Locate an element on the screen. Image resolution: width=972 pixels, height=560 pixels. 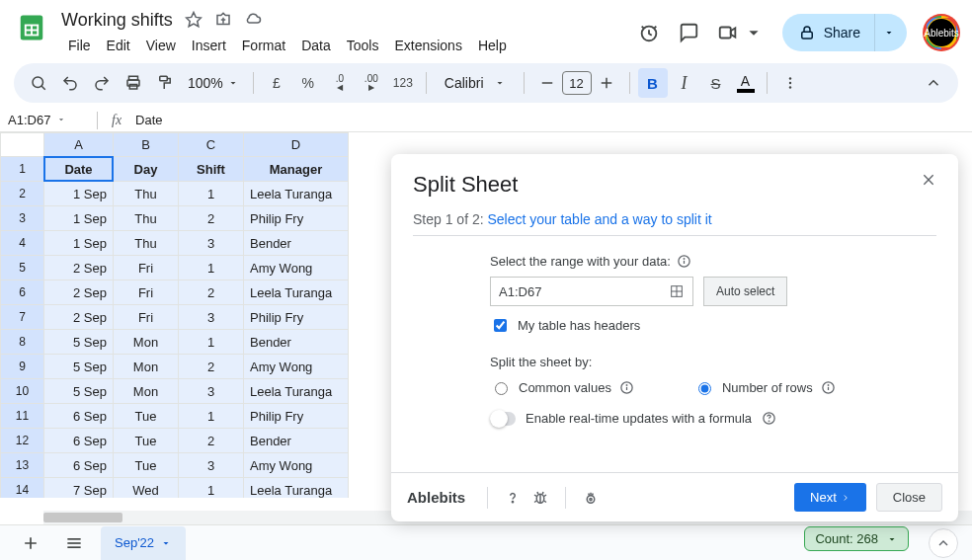
cell: Shift is located at coordinates (211, 170).